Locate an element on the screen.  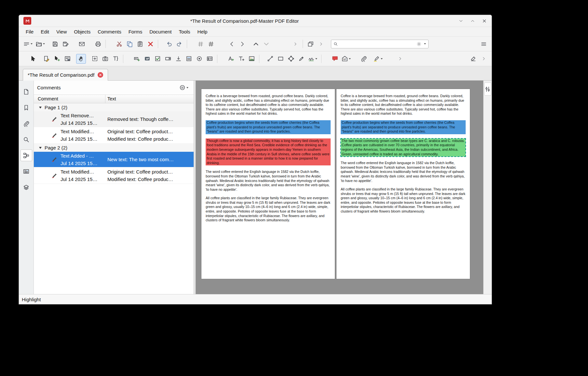
next-page-button is located at coordinates (266, 44).